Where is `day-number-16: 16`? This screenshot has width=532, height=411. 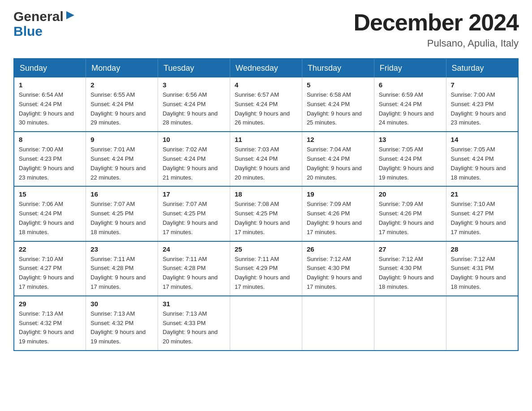
day-number-16: 16 is located at coordinates (122, 194).